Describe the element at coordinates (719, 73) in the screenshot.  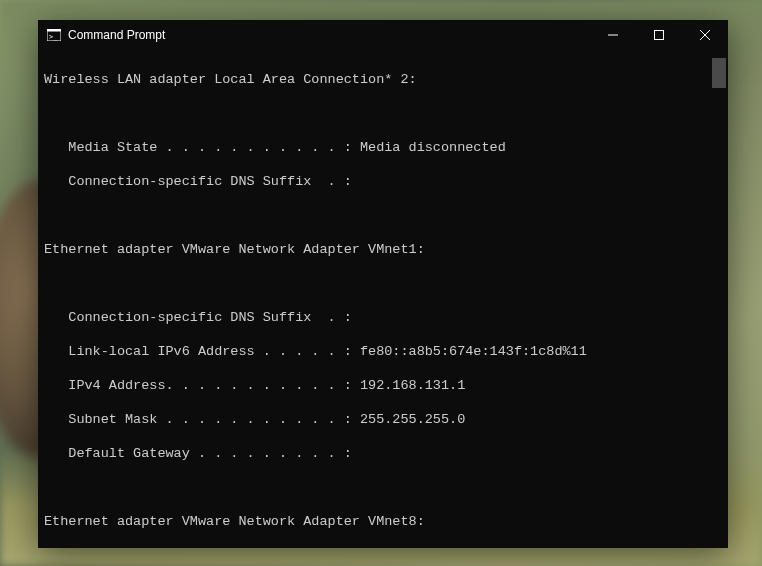
I see `scrollbar-thumb` at that location.